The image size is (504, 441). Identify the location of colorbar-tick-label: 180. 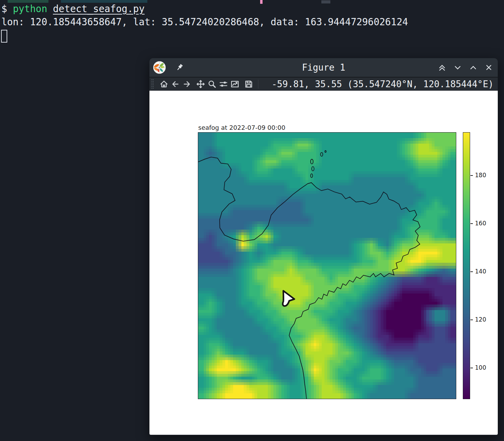
(480, 175).